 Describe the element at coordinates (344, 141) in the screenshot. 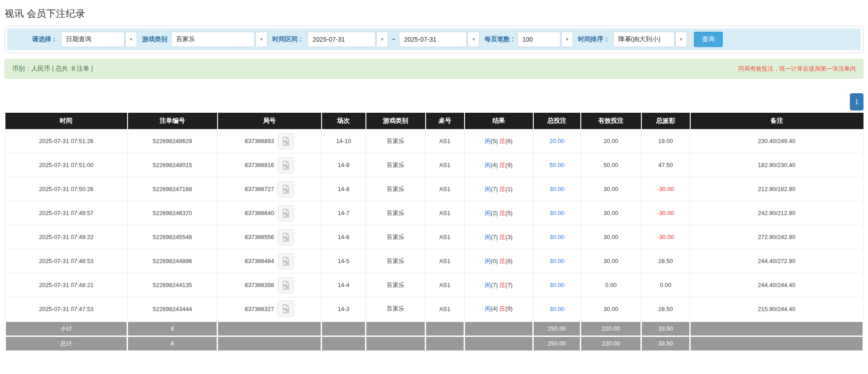

I see `cell-session: 14-10` at that location.